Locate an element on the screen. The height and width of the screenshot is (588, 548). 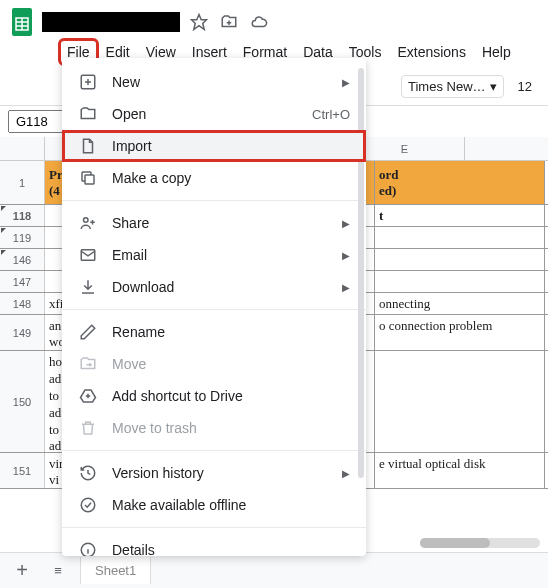
info-icon is located at coordinates (88, 548).